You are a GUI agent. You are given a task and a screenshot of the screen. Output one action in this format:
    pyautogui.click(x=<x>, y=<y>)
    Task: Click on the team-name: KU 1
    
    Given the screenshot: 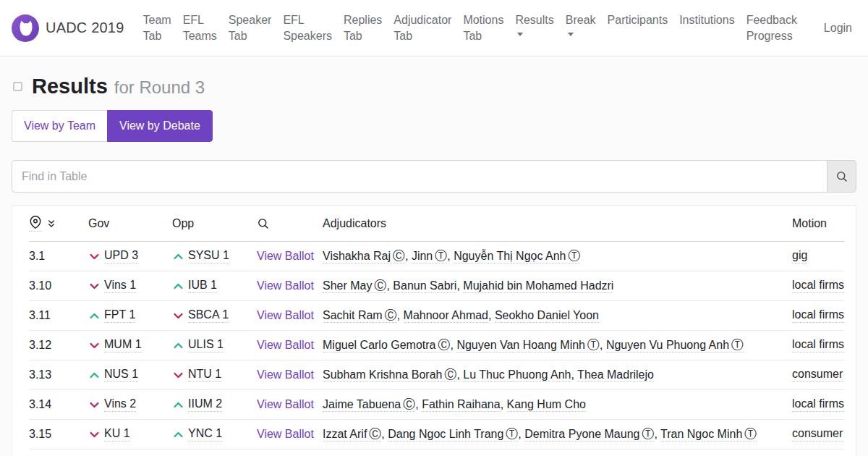 What is the action you would take?
    pyautogui.click(x=117, y=434)
    